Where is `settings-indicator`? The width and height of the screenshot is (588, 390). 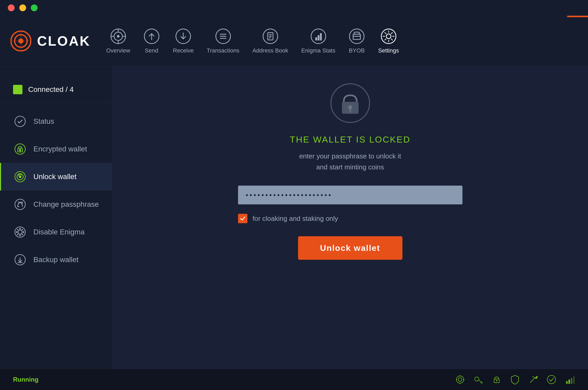
settings-indicator is located at coordinates (578, 16).